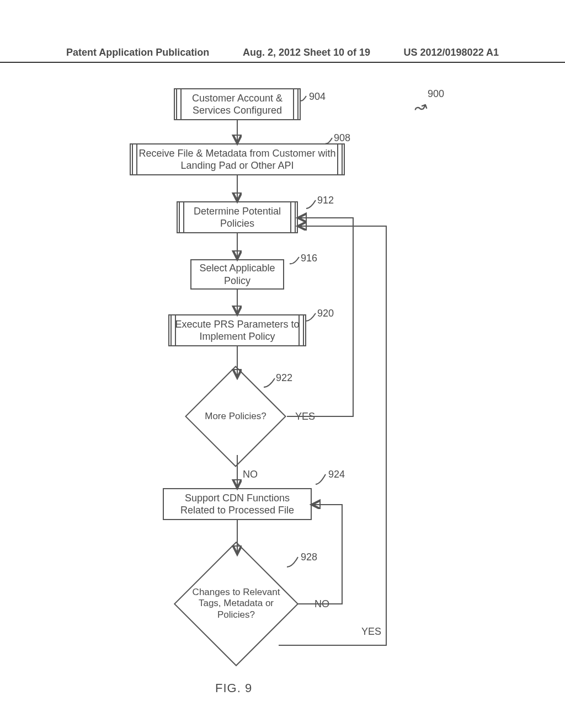 Image resolution: width=565 pixels, height=728 pixels. I want to click on box-912-text: Determine Potential Policies, so click(237, 217).